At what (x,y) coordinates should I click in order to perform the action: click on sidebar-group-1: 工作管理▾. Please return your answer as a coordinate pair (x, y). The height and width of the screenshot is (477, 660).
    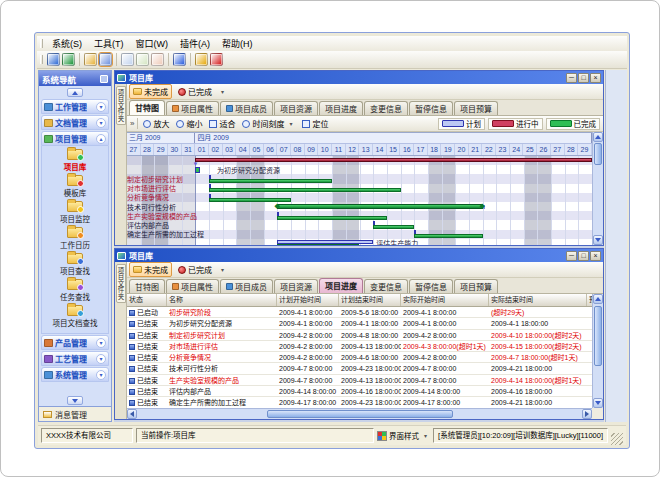
    Looking at the image, I should click on (75, 106).